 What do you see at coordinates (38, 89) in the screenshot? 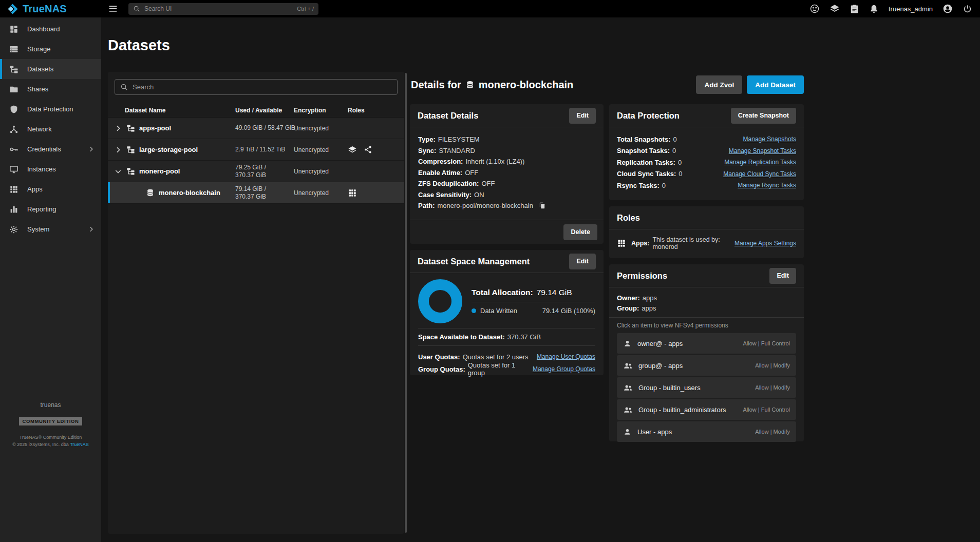
I see `sidebar-item-label: Shares` at bounding box center [38, 89].